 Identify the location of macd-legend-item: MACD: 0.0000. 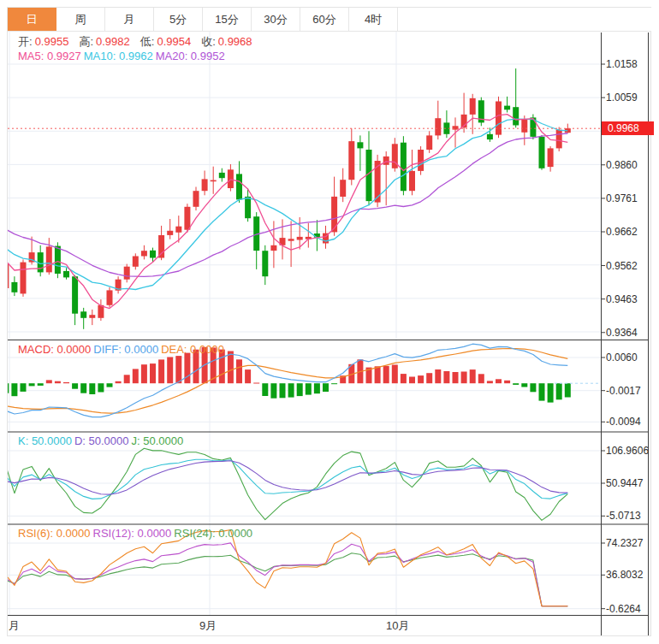
(55, 349).